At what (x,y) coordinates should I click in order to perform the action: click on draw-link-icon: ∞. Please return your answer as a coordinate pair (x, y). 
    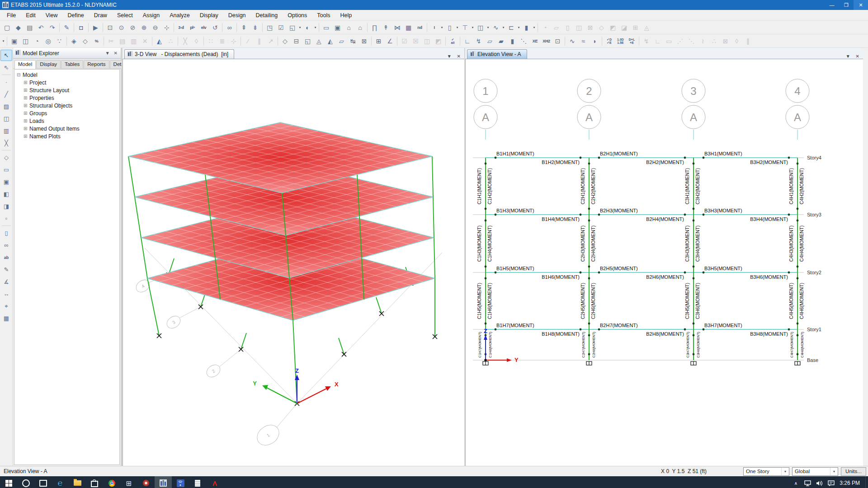
    Looking at the image, I should click on (6, 245).